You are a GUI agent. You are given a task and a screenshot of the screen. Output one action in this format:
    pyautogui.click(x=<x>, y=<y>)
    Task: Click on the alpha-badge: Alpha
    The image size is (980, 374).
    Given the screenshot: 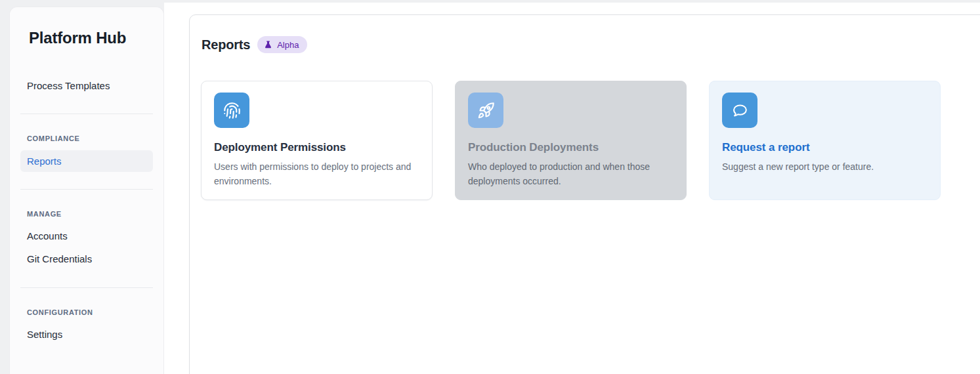 What is the action you would take?
    pyautogui.click(x=282, y=45)
    